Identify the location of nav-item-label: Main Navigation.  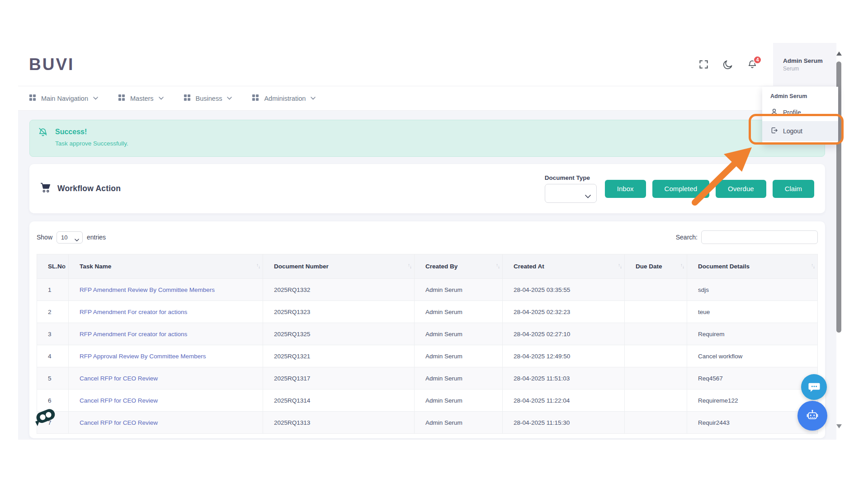
(65, 99).